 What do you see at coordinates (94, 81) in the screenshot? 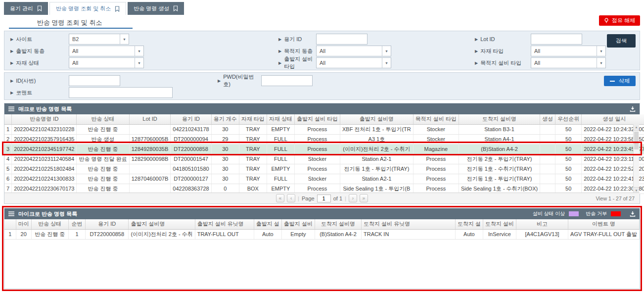
I see `employee-id-input` at bounding box center [94, 81].